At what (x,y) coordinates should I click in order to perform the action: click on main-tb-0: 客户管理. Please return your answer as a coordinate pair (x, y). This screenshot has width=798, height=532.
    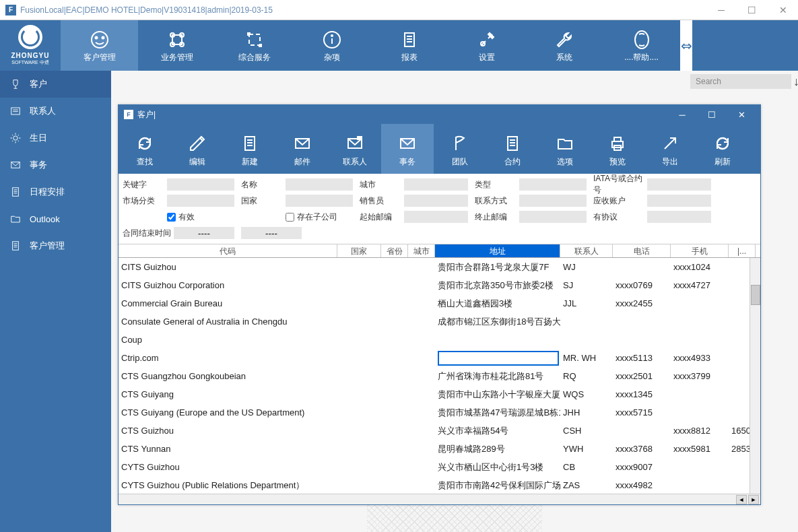
    Looking at the image, I should click on (100, 46).